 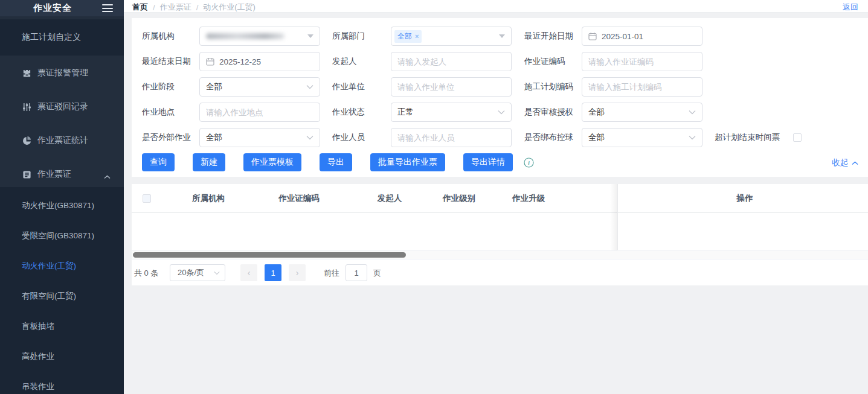 What do you see at coordinates (797, 138) in the screenshot?
I see `overplan-checkbox` at bounding box center [797, 138].